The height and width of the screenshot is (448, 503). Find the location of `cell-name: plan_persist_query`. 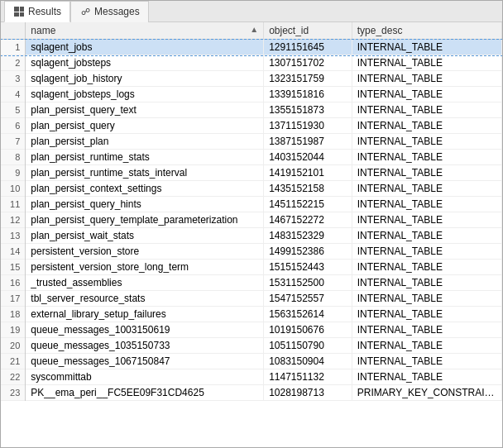

cell-name: plan_persist_query is located at coordinates (145, 126).